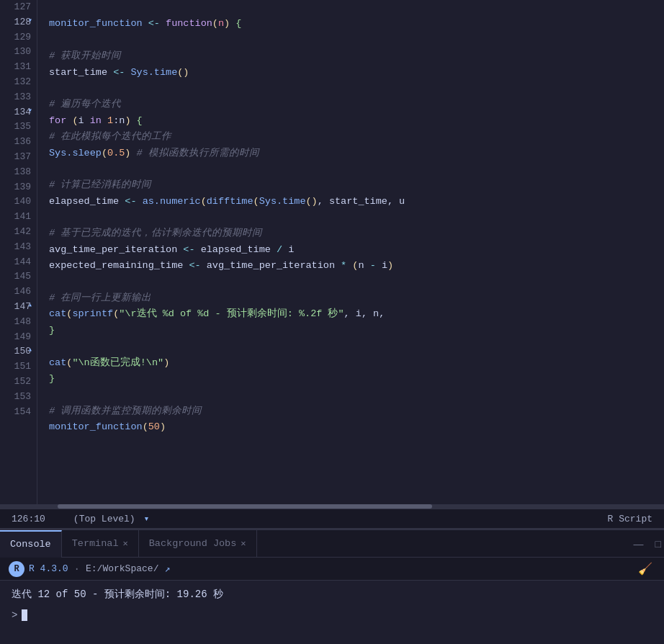  Describe the element at coordinates (356, 250) in the screenshot. I see `code-line: avg_time_per_iteration <- elapsed_time /…` at that location.